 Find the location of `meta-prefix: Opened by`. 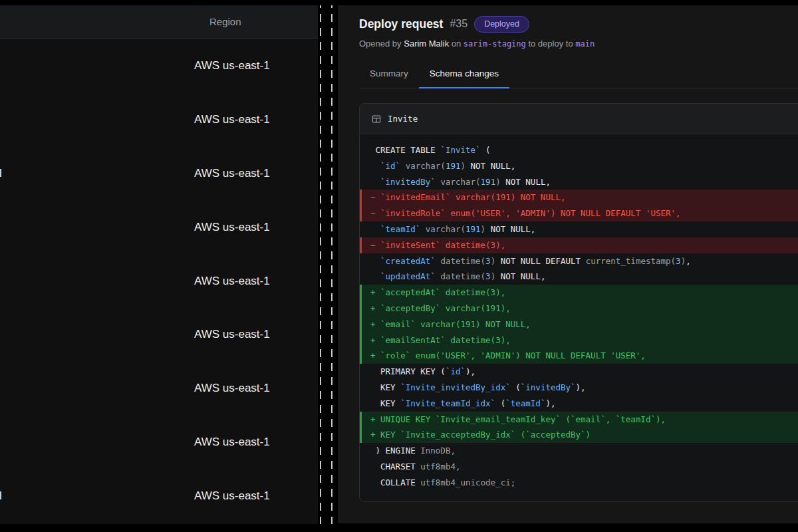

meta-prefix: Opened by is located at coordinates (380, 44).